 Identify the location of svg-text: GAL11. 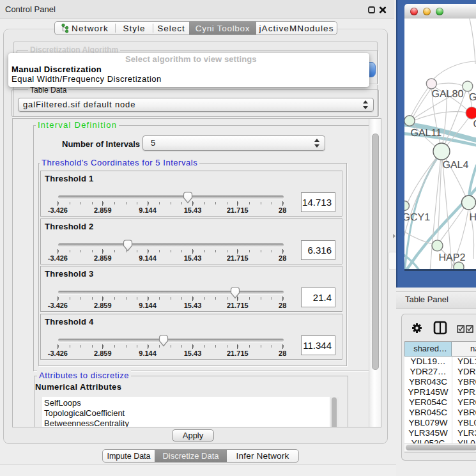
(427, 133).